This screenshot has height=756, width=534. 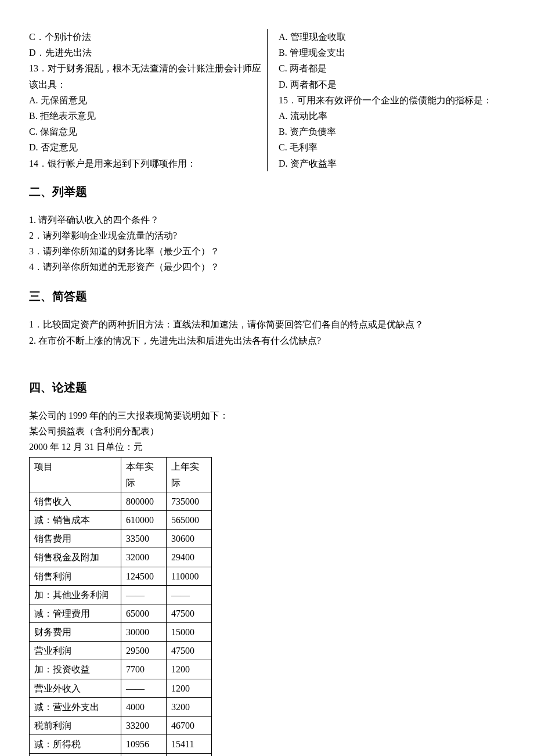 What do you see at coordinates (75, 576) in the screenshot?
I see `table-cell: 销售利润` at bounding box center [75, 576].